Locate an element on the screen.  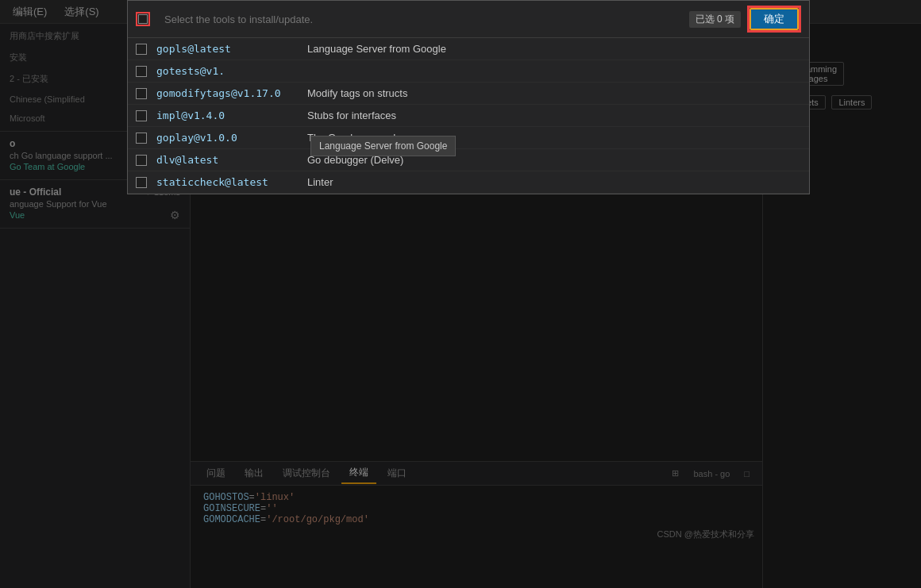
tool-desc-dlv: Go debugger (Delve) is located at coordinates (356, 160).